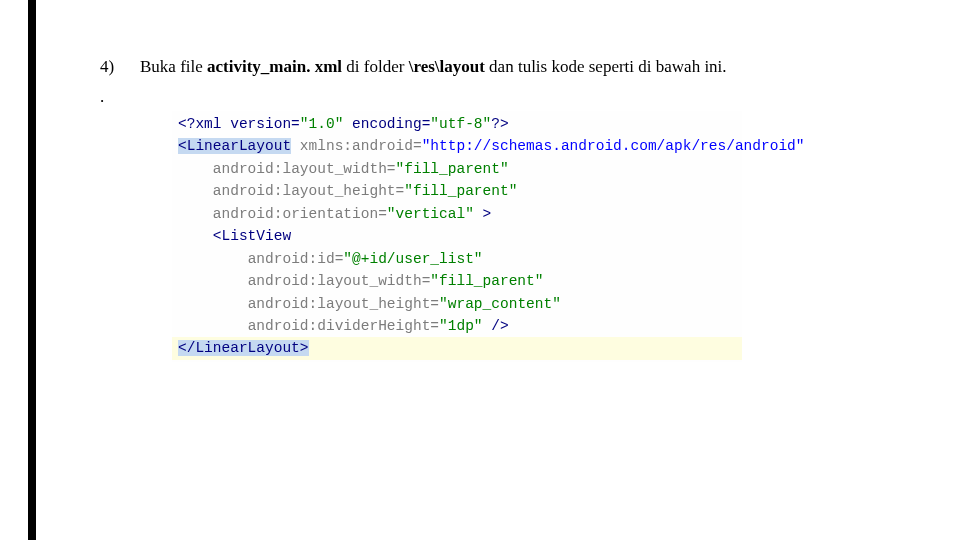  I want to click on attr-width: android:layout_width=, so click(304, 169).